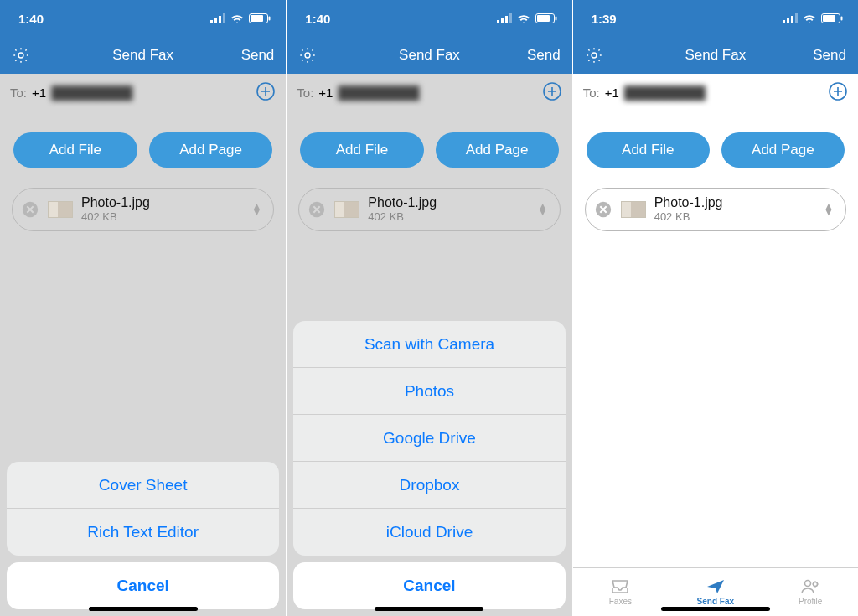  Describe the element at coordinates (429, 391) in the screenshot. I see `sheet-item-photos: Photos` at that location.